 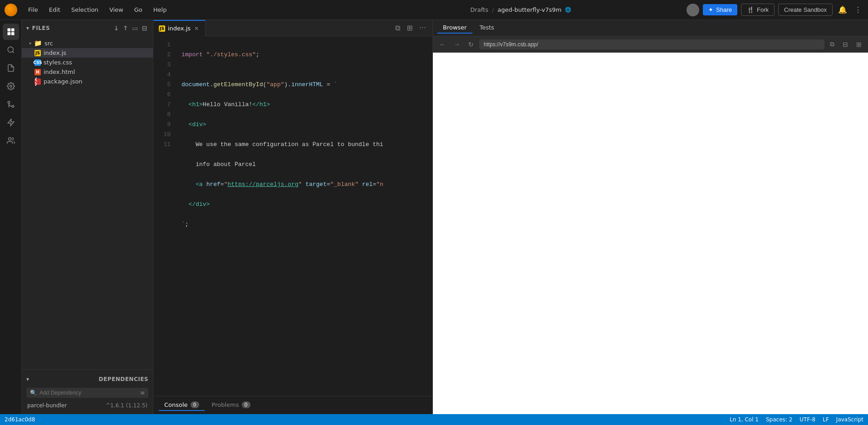 I want to click on dep-item-parcel: parcel-bundler ^1.6.1 (1.12.5), so click(x=87, y=405).